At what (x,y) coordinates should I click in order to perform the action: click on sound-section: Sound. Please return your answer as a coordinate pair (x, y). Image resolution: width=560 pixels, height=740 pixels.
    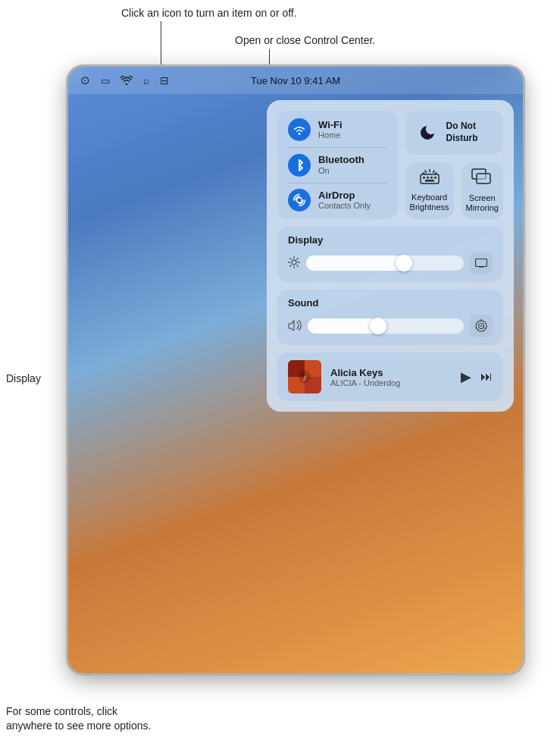
    Looking at the image, I should click on (390, 317).